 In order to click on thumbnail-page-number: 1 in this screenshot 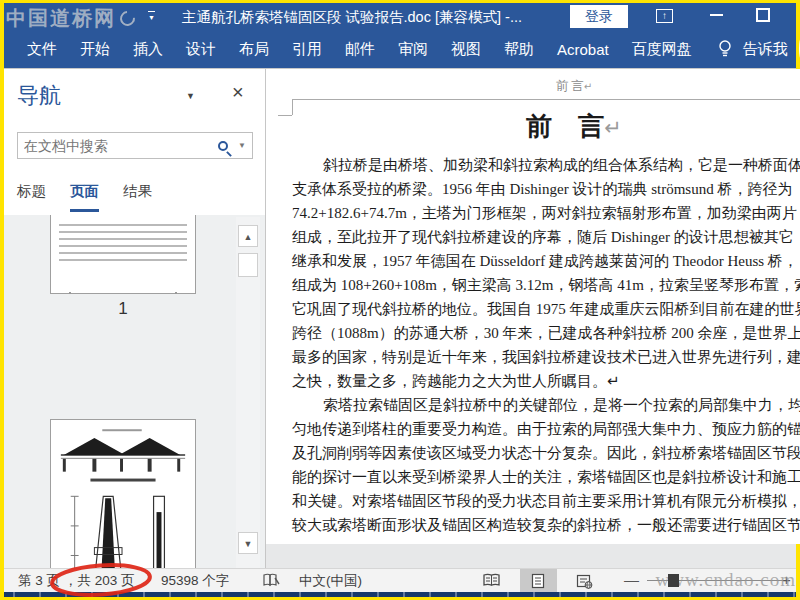, I will do `click(123, 309)`.